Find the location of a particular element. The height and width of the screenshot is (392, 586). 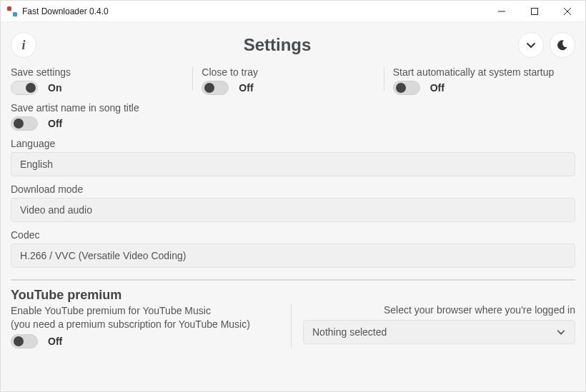

save-artist-field: Save artist name in song title Off is located at coordinates (293, 116).